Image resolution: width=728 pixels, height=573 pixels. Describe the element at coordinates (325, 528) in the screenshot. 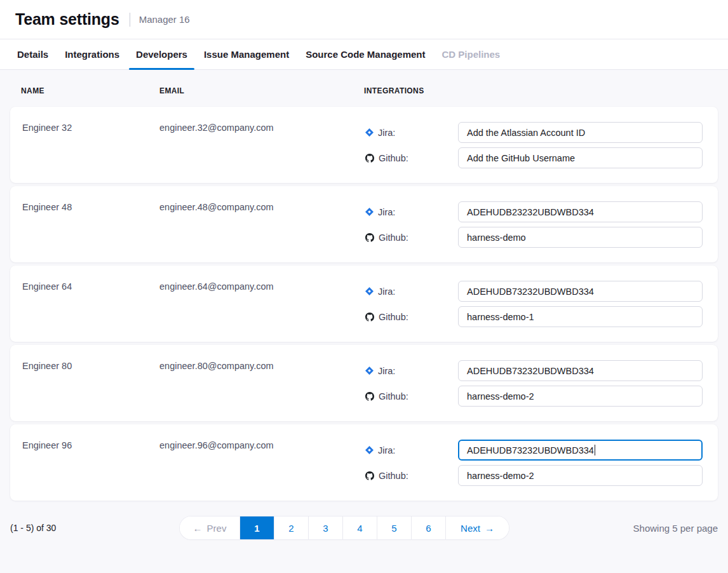

I see `page-button-3: 3` at that location.